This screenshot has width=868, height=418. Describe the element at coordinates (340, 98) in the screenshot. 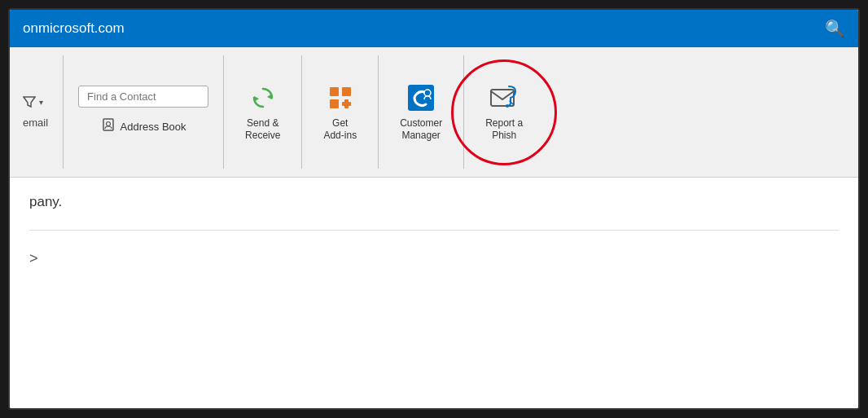

I see `get-addins-icon` at that location.